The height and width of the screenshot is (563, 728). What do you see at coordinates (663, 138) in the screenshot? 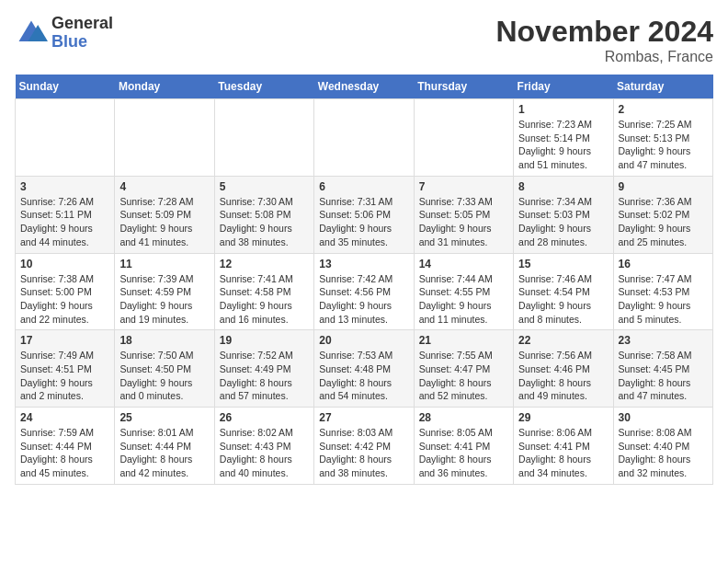
I see `calendar-cell: 2Sunrise: 7:25 AM Sunset: 5:13 PM Daylig…` at bounding box center [663, 138].